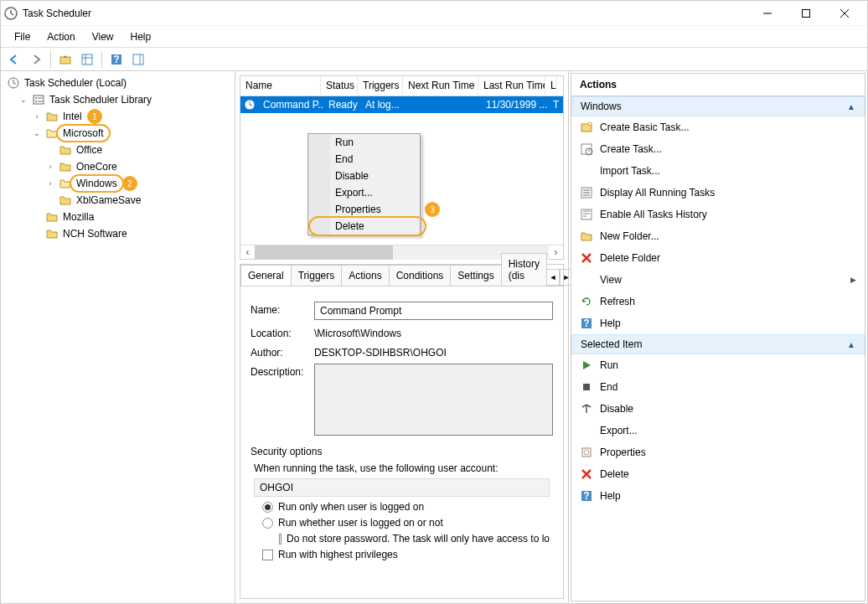  What do you see at coordinates (441, 85) in the screenshot?
I see `col-next: Next Run Time` at bounding box center [441, 85].